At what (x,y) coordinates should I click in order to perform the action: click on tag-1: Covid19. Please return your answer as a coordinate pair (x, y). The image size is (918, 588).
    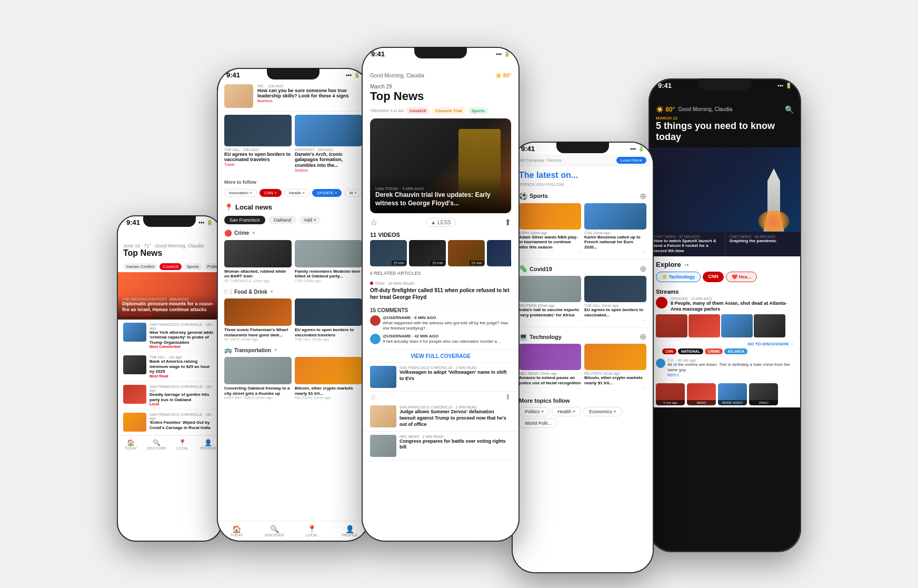
    Looking at the image, I should click on (171, 266).